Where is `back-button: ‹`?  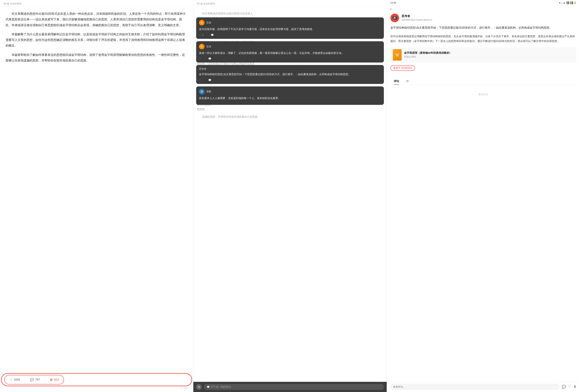
back-button: ‹ is located at coordinates (391, 9).